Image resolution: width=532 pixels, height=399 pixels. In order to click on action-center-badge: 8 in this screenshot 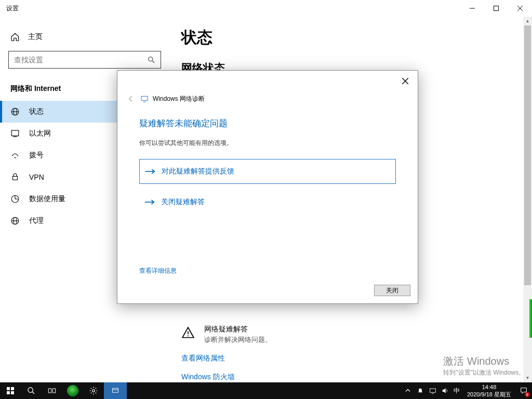, I will do `click(527, 395)`.